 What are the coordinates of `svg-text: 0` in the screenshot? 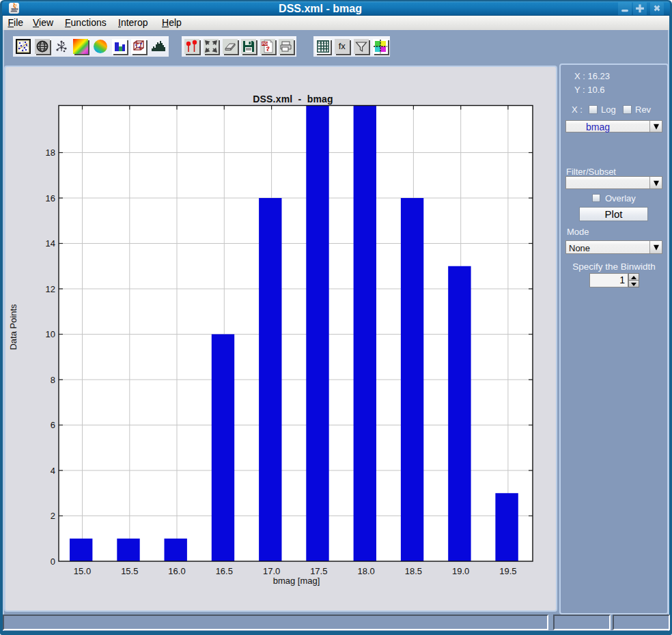 It's located at (53, 561).